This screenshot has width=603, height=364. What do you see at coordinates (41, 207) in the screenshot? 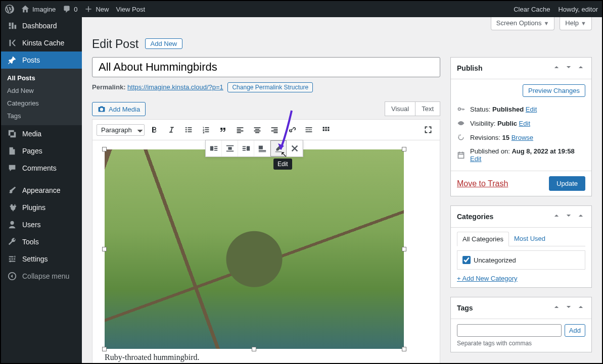
I see `menu-plugins: Plugins` at bounding box center [41, 207].